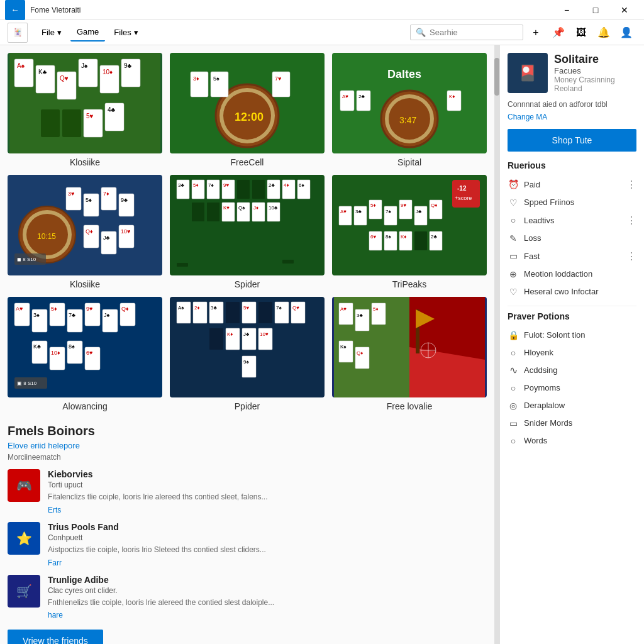  Describe the element at coordinates (596, 10) in the screenshot. I see `maximize-button: □` at that location.